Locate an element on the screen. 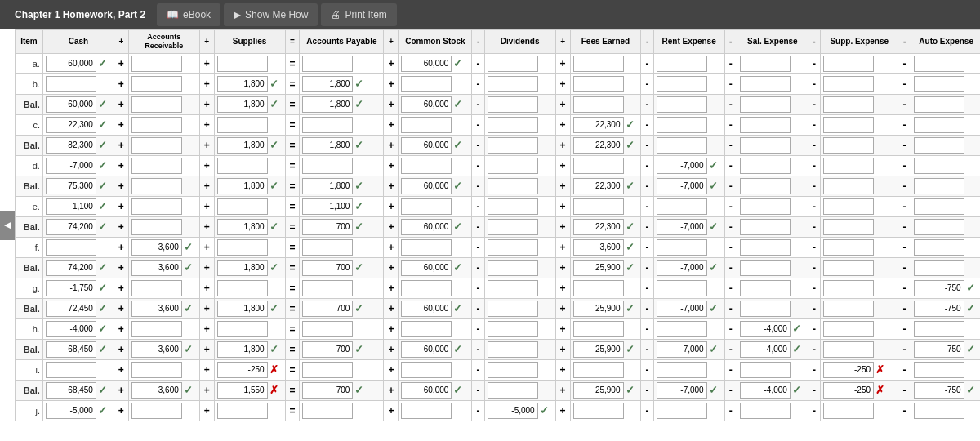  tab-show-me-how-label: Show Me How is located at coordinates (276, 15).